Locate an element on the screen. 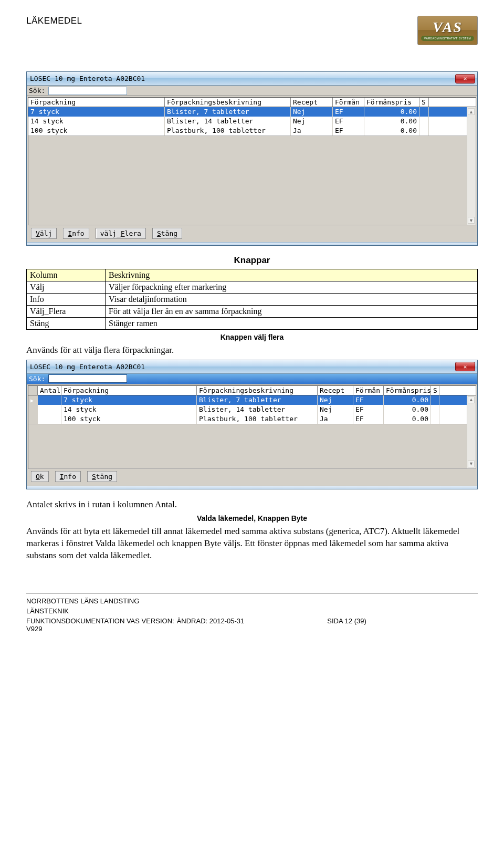 The width and height of the screenshot is (504, 857). section-knappar-title: Knappar is located at coordinates (252, 260).